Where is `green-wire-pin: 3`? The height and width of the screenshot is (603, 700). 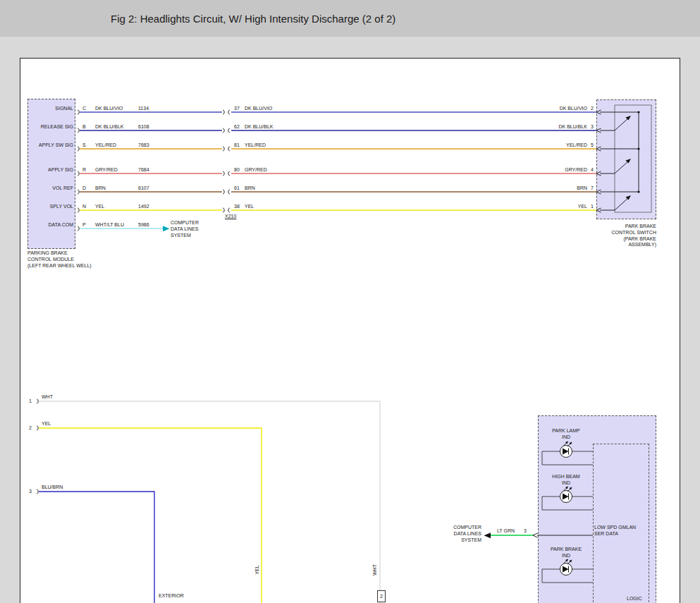
green-wire-pin: 3 is located at coordinates (525, 531).